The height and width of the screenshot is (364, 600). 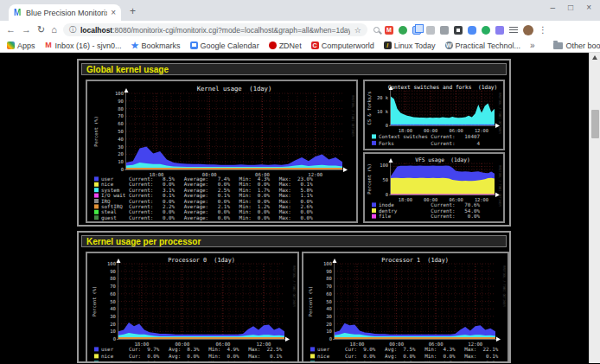 I want to click on wordpress-icon: W, so click(x=450, y=45).